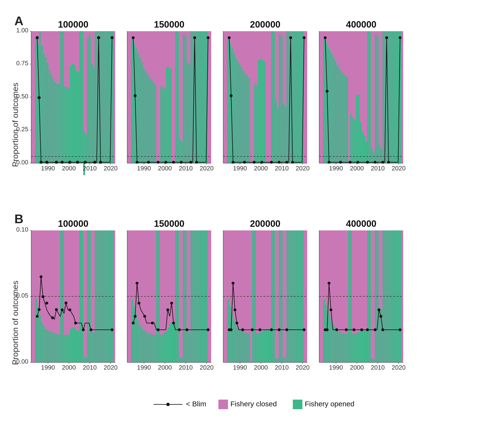  What do you see at coordinates (240, 168) in the screenshot?
I see `svg-text: 1990` at bounding box center [240, 168].